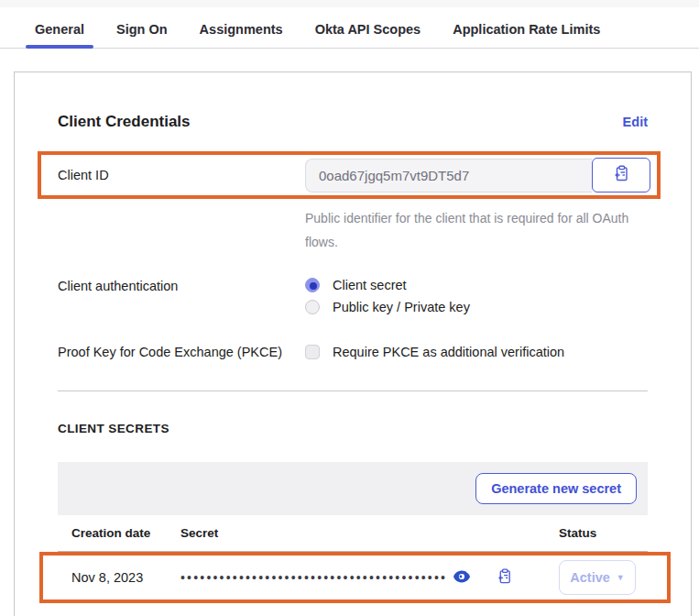  I want to click on chevron-down-icon: ▼, so click(621, 578).